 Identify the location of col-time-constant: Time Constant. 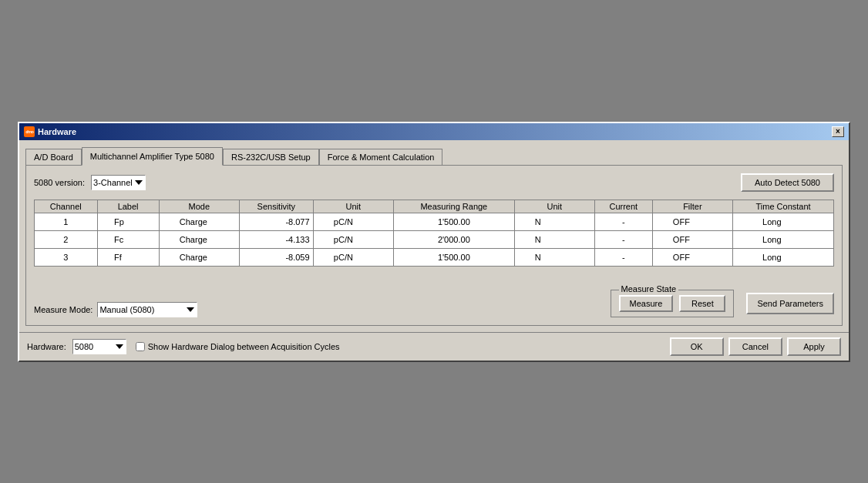
(783, 206).